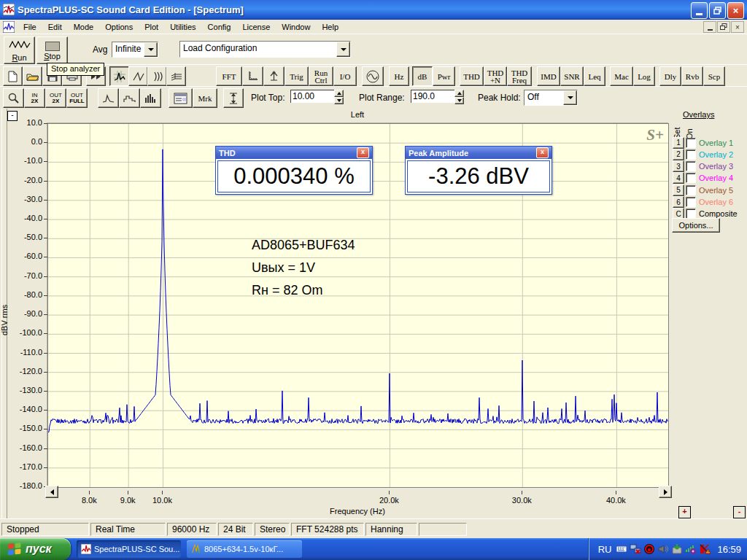  I want to click on zoom-out-2x-button: OUT2X, so click(55, 98).